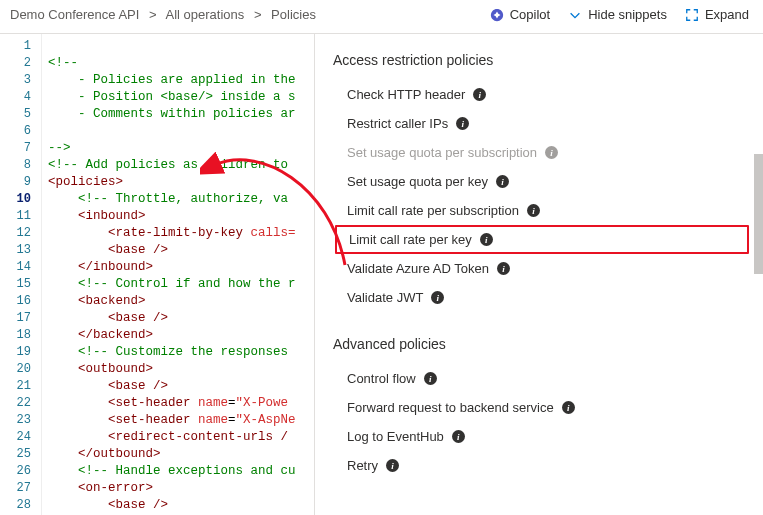 The width and height of the screenshot is (763, 515). I want to click on policy-log-eventhub: Log to EventHub i, so click(541, 436).